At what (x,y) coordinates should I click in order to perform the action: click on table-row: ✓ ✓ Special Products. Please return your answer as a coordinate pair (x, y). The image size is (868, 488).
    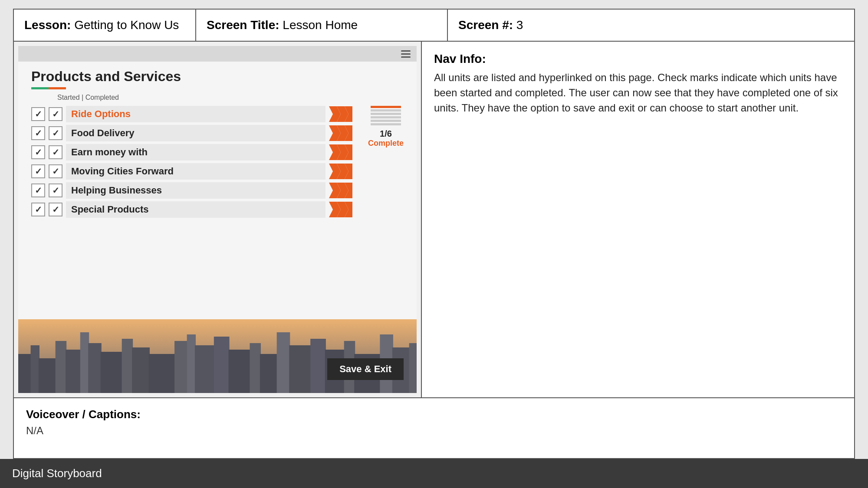
    Looking at the image, I should click on (192, 210).